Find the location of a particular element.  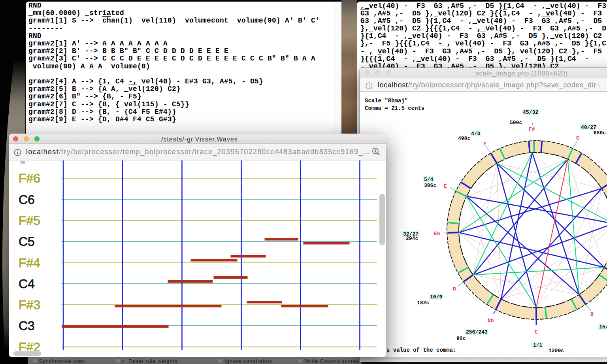

svg-text: Scale "Bbmaj" is located at coordinates (386, 101).